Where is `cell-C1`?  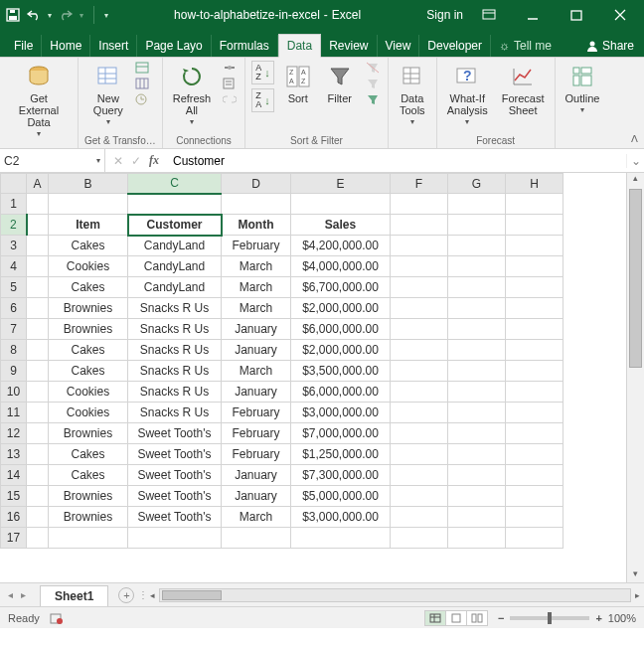 cell-C1 is located at coordinates (175, 205).